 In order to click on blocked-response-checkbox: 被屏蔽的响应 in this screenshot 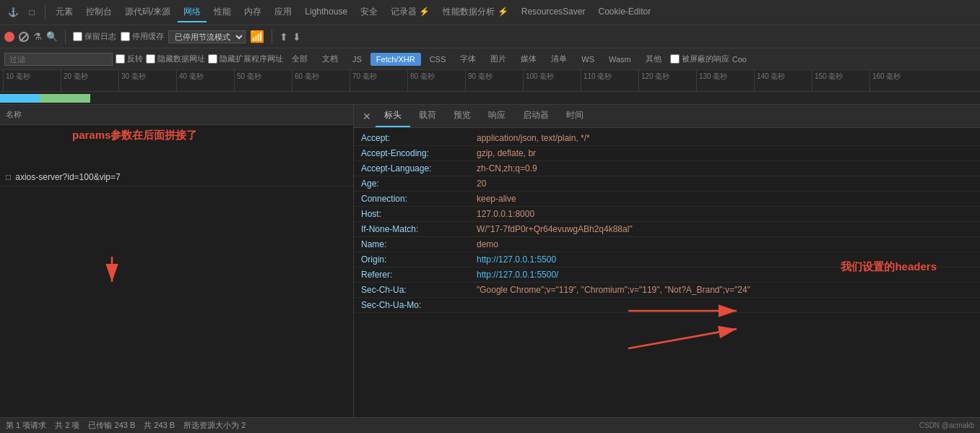, I will do `click(700, 59)`.